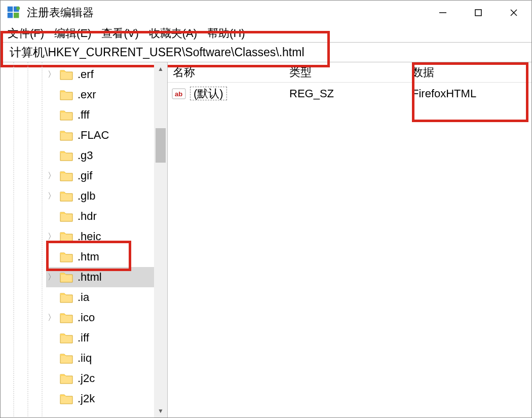 This screenshot has width=532, height=418. What do you see at coordinates (106, 338) in the screenshot?
I see `tree-item: .iff` at bounding box center [106, 338].